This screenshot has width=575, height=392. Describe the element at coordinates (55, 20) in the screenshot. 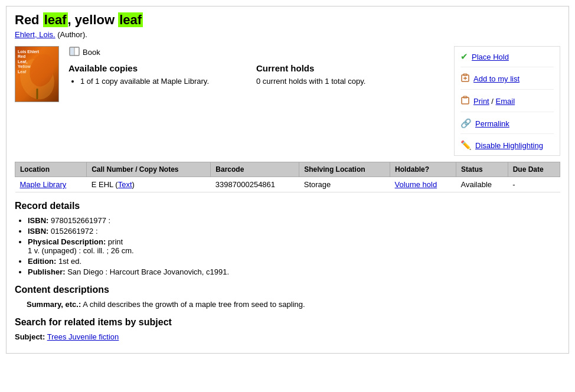

I see `title-highlight-1: leaf` at that location.